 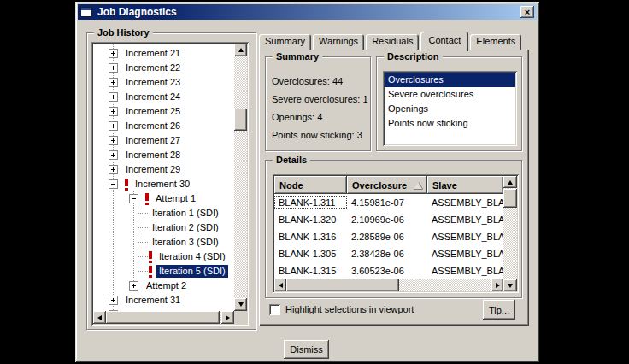 I want to click on table-row: BLANK-1.3202.10969e-06ASSEMBLY_BLANK, so click(x=389, y=220).